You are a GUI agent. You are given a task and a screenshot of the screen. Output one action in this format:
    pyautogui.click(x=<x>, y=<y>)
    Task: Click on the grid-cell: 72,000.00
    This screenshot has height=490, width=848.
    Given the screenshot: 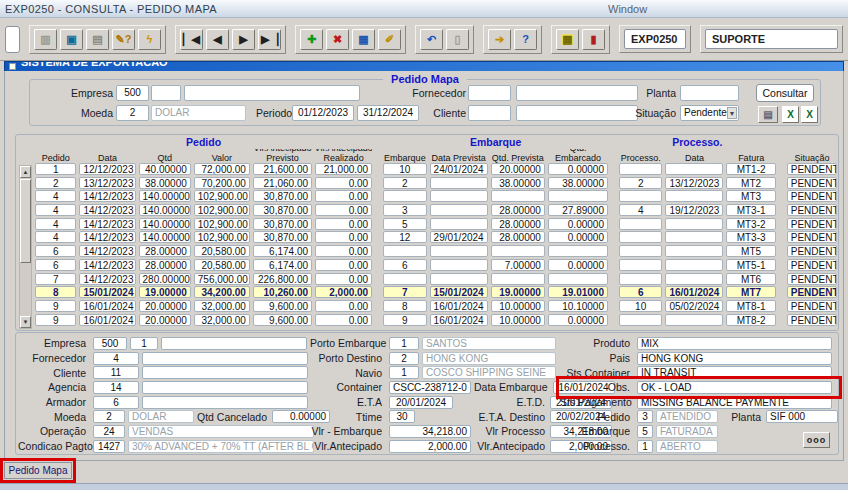 What is the action you would take?
    pyautogui.click(x=222, y=169)
    